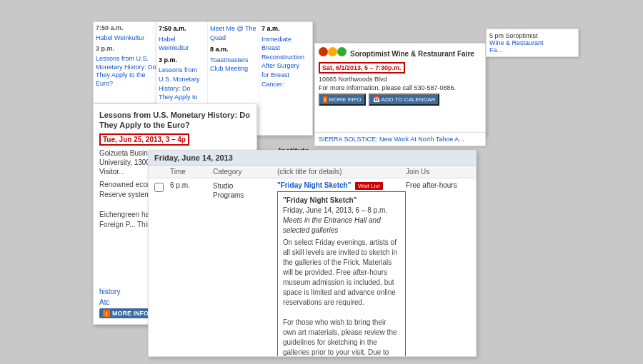 The width and height of the screenshot is (643, 364). What do you see at coordinates (342, 201) in the screenshot?
I see `sketch-detail-title: "Friday Night Sketch"` at bounding box center [342, 201].